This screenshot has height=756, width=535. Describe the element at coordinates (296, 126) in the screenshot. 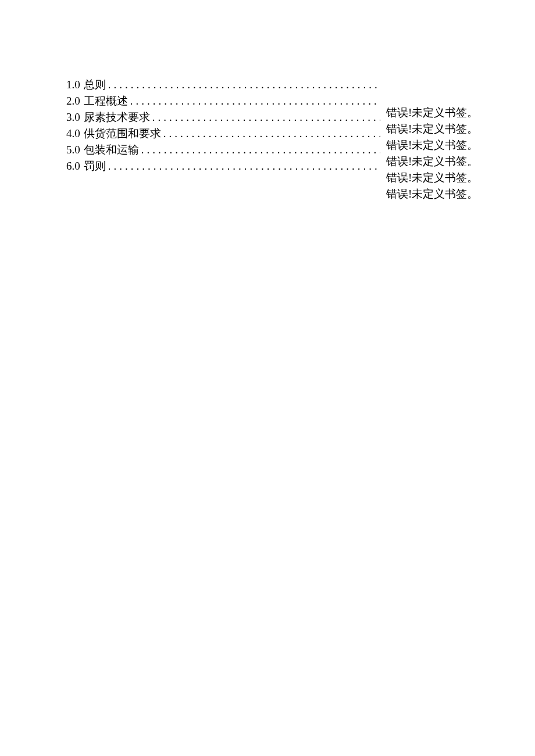

I see `document-page: 1.0 总则 .................................…` at that location.